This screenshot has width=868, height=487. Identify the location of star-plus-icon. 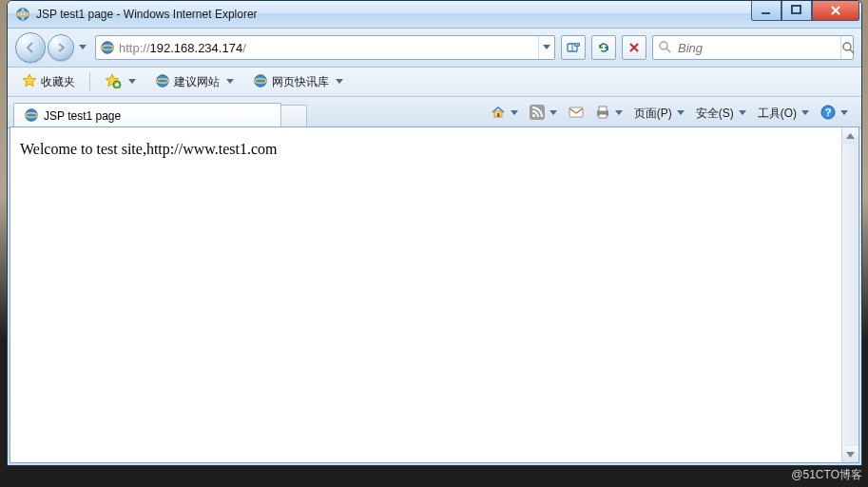
(113, 82).